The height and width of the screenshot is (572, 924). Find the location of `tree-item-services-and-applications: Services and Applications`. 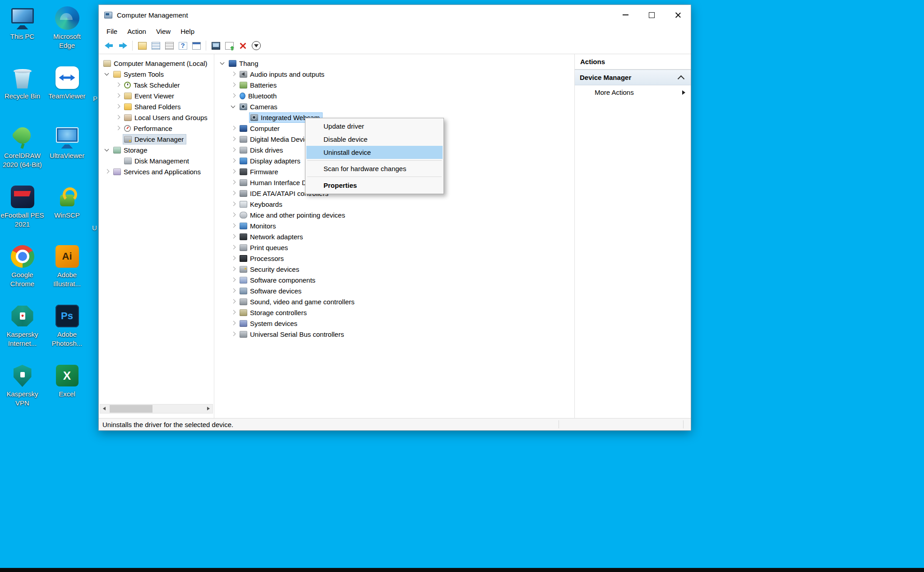

tree-item-services-and-applications: Services and Applications is located at coordinates (156, 172).